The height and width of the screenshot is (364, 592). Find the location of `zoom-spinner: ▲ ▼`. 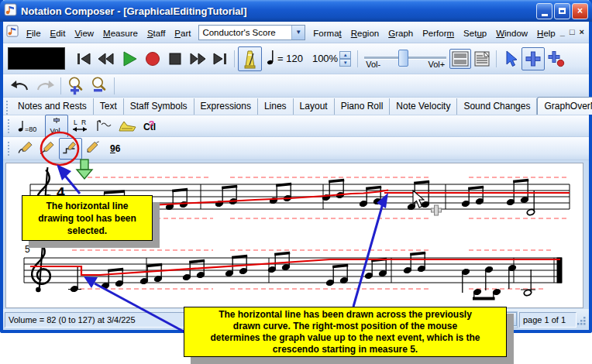

zoom-spinner: ▲ ▼ is located at coordinates (346, 59).